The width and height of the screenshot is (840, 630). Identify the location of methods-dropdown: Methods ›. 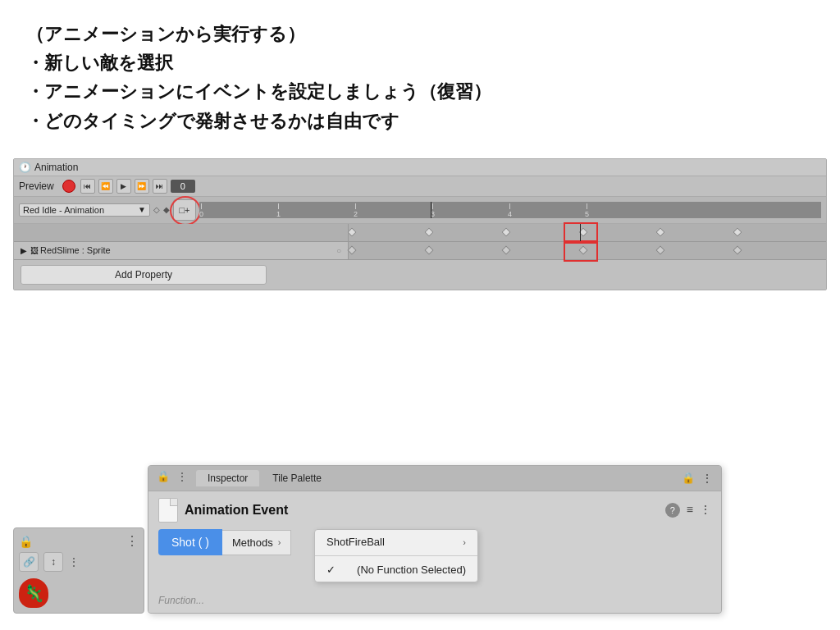
(258, 543).